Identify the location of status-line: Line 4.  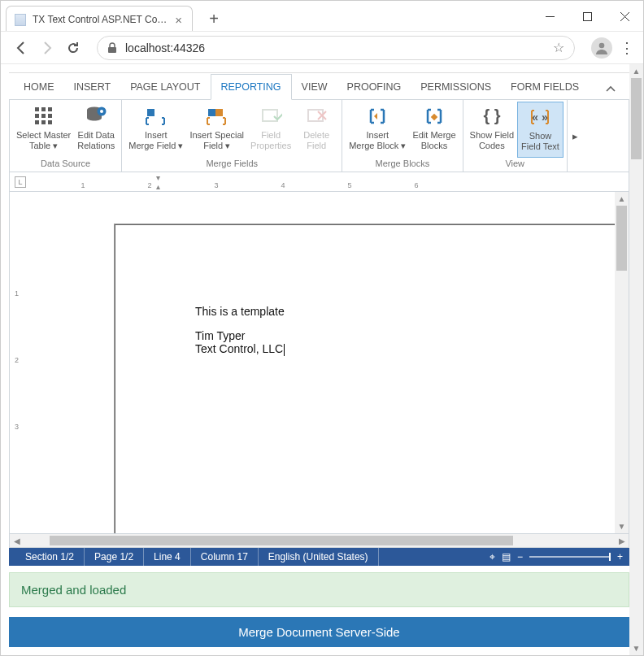
(168, 557).